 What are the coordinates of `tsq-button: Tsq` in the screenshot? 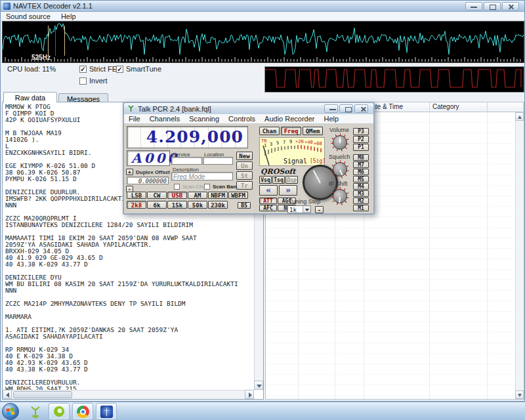 It's located at (278, 180).